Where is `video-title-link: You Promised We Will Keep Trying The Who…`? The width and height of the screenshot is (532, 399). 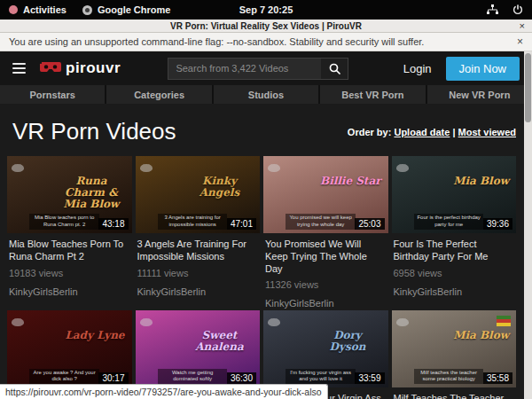 video-title-link: You Promised We Will Keep Trying The Who… is located at coordinates (325, 257).